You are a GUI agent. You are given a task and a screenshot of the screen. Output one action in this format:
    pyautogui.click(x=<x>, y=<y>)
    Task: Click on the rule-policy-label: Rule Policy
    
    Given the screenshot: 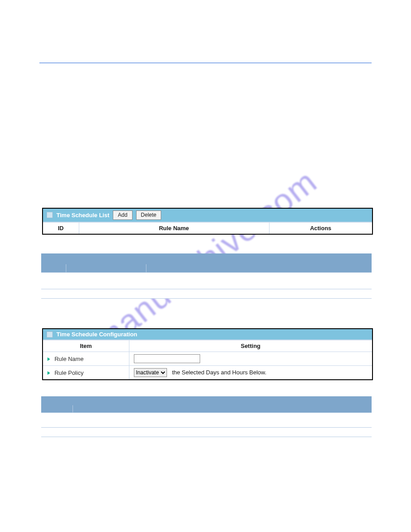 What is the action you would take?
    pyautogui.click(x=69, y=373)
    